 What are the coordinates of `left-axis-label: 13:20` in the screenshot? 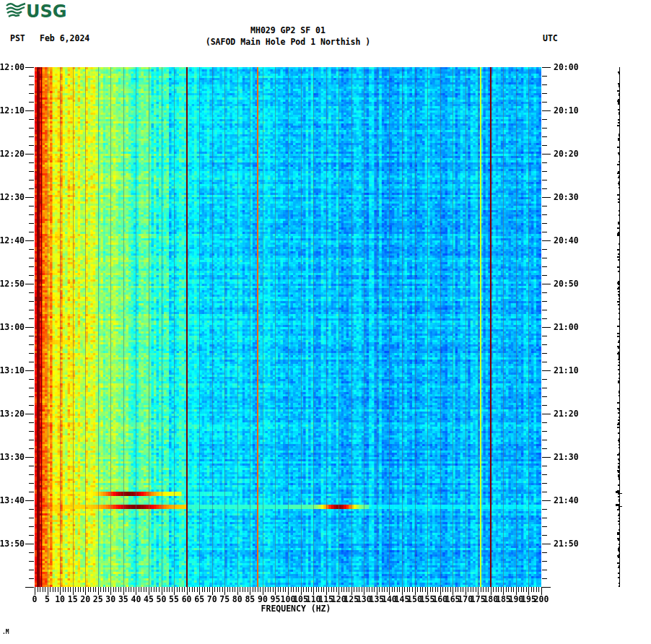 It's located at (12, 414).